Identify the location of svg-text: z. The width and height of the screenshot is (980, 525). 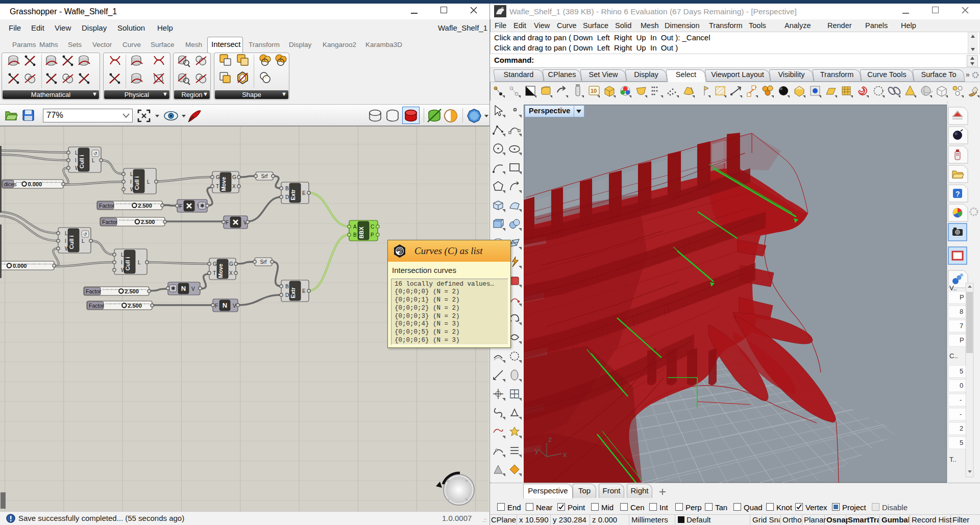
(550, 439).